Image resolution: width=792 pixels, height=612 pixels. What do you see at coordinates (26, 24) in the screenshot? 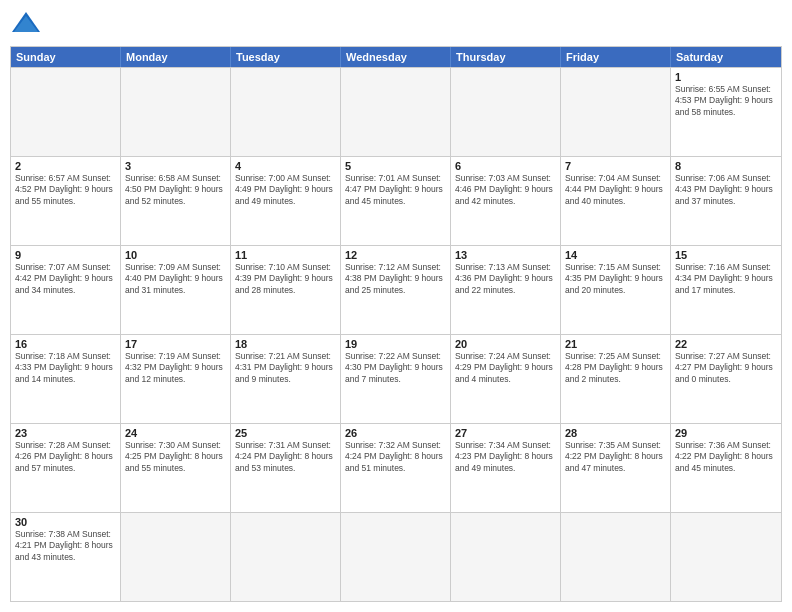
I see `logo-icon` at bounding box center [26, 24].